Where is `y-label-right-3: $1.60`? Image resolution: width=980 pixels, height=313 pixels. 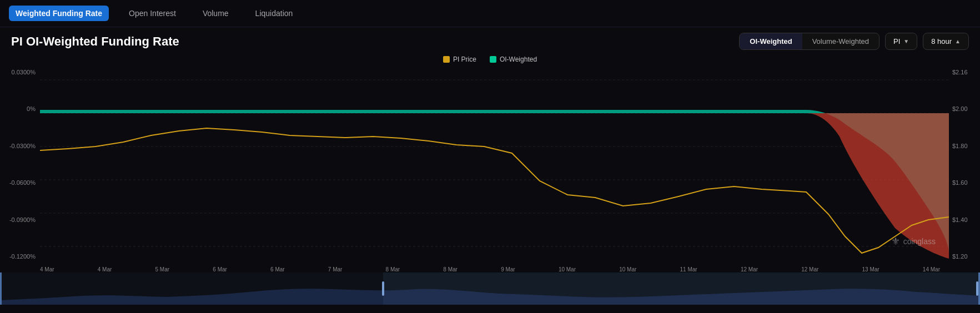
y-label-right-3: $1.60 is located at coordinates (964, 183).